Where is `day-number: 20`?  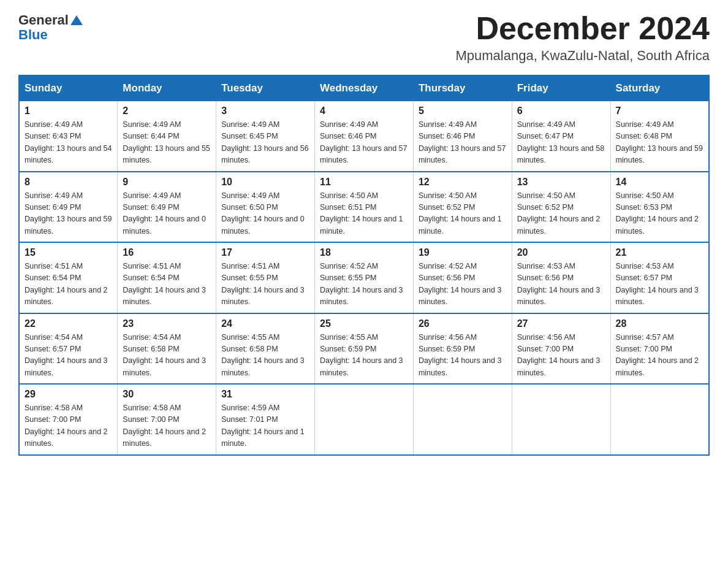 day-number: 20 is located at coordinates (561, 253).